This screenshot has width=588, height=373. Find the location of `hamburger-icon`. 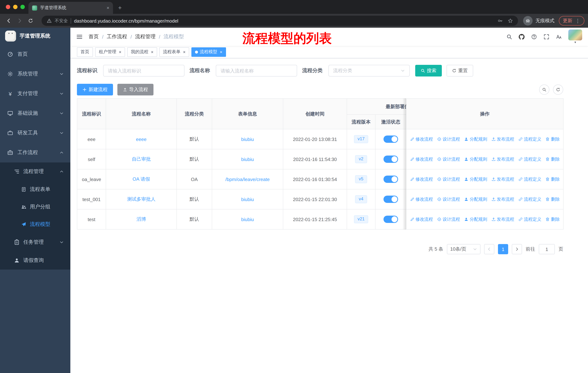

hamburger-icon is located at coordinates (80, 37).